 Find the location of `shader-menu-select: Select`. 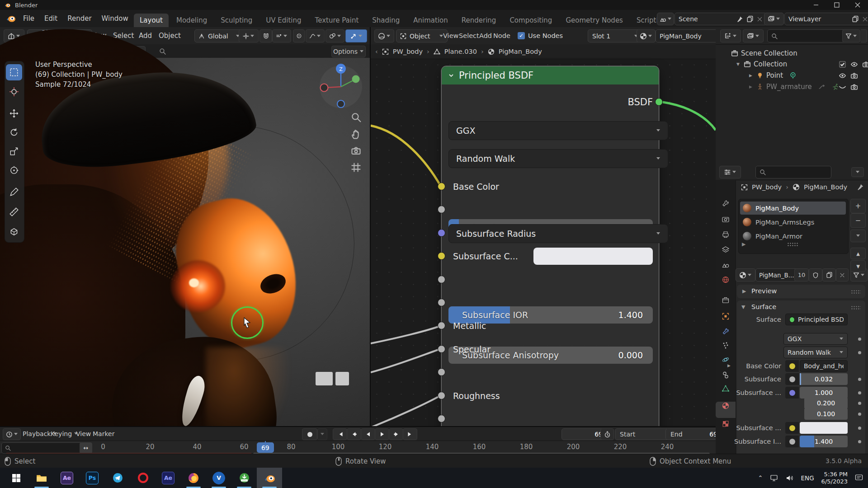

shader-menu-select: Select is located at coordinates (469, 36).